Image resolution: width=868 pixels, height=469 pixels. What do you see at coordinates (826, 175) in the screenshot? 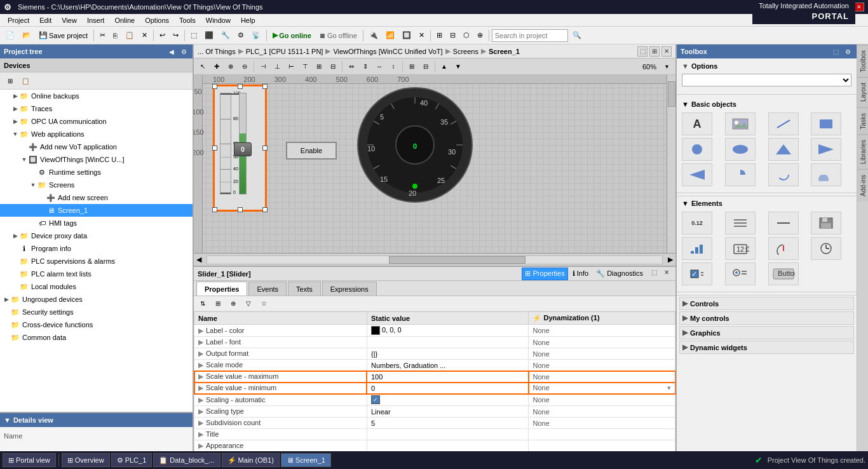
I see `bo-filled-arc` at bounding box center [826, 175].